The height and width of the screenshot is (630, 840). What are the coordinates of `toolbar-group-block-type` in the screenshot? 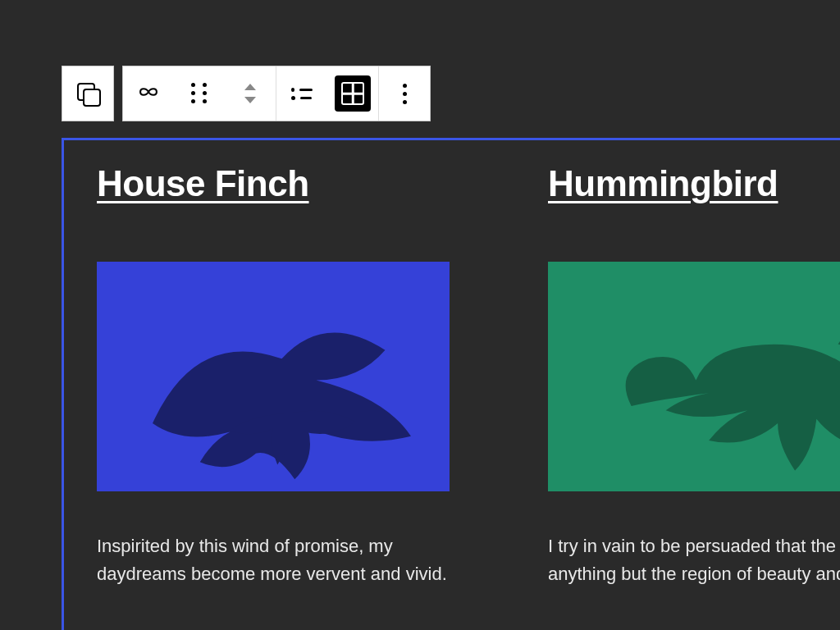 It's located at (88, 94).